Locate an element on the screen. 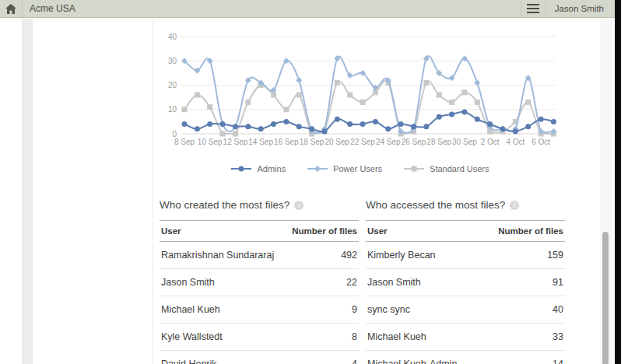  svg-text: 2 Oct is located at coordinates (490, 142).